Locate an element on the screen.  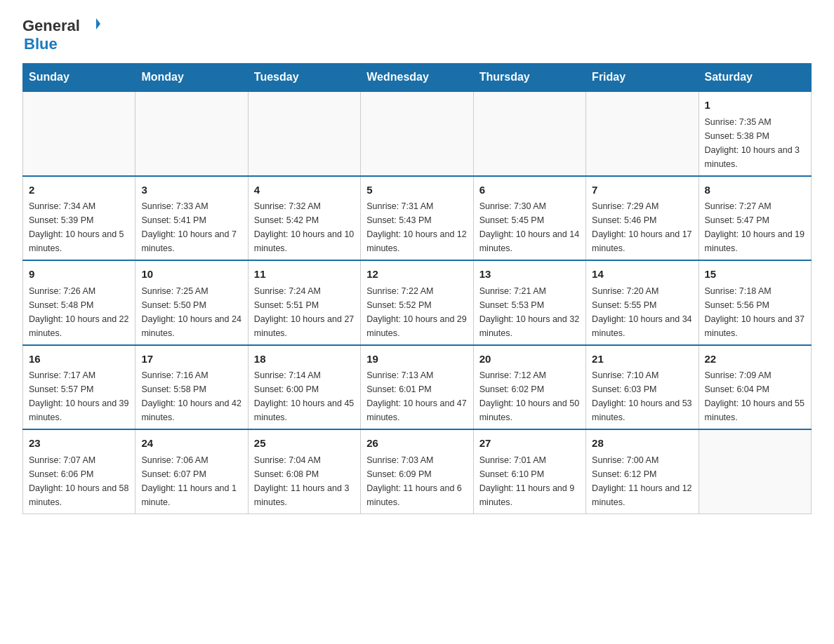
day-number: 1 is located at coordinates (755, 105).